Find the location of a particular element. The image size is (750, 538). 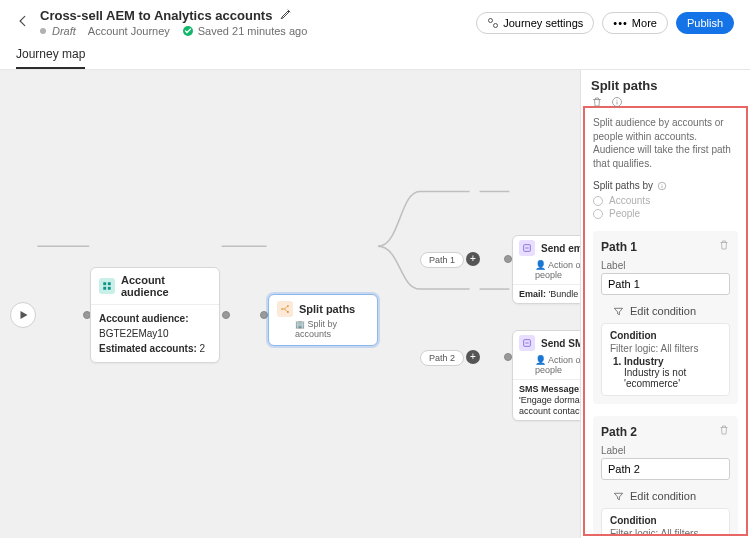

title-block: Cross-sell AEM to Analytics accounts Dra… is located at coordinates (253, 22).